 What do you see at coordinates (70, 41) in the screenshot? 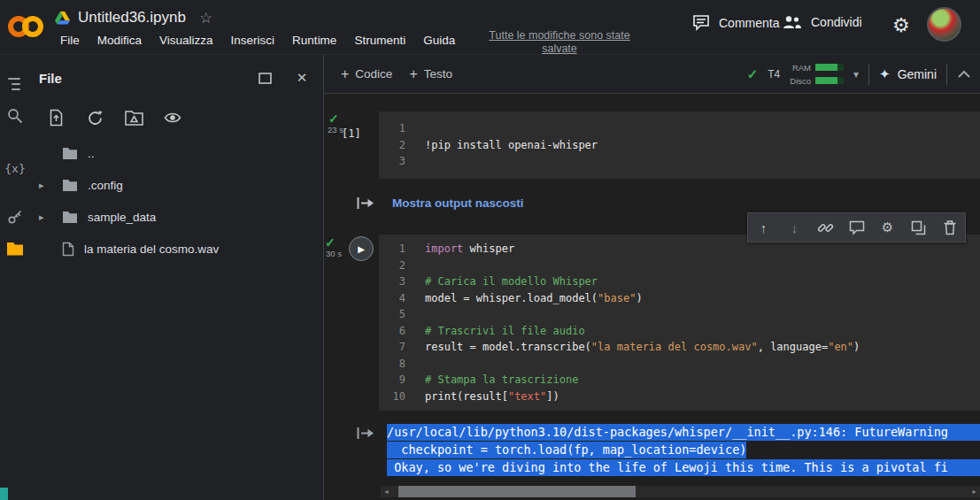
I see `menu-file: File` at bounding box center [70, 41].